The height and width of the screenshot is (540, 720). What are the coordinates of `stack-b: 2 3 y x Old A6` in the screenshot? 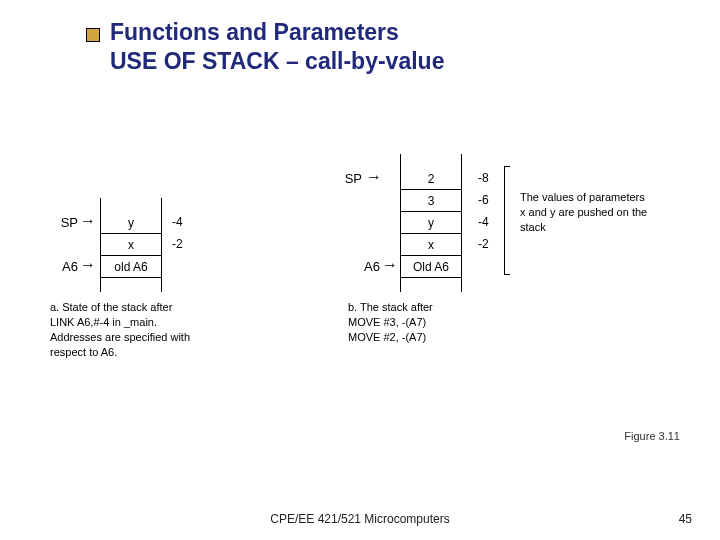 It's located at (431, 223).